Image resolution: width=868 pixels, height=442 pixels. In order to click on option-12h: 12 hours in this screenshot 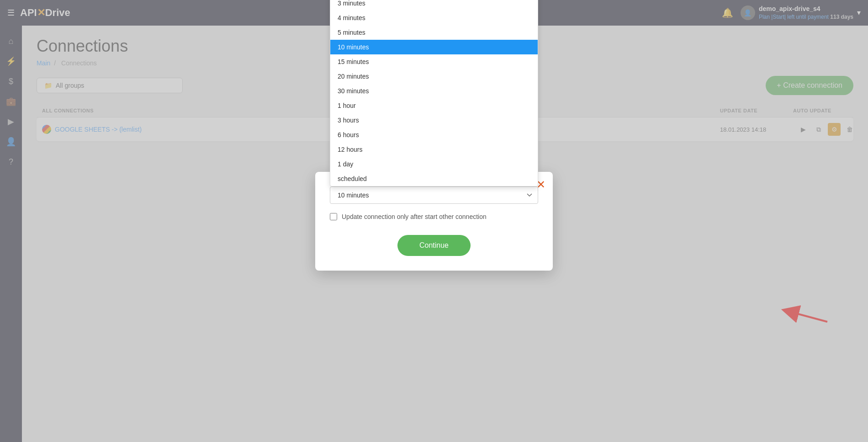, I will do `click(434, 149)`.